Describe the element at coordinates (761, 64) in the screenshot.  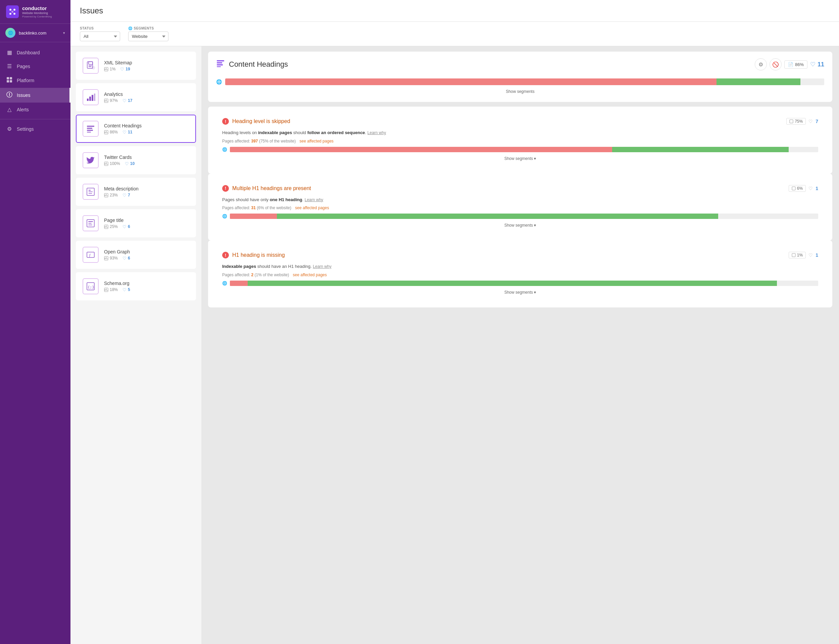
I see `settings-button: ⚙` at that location.